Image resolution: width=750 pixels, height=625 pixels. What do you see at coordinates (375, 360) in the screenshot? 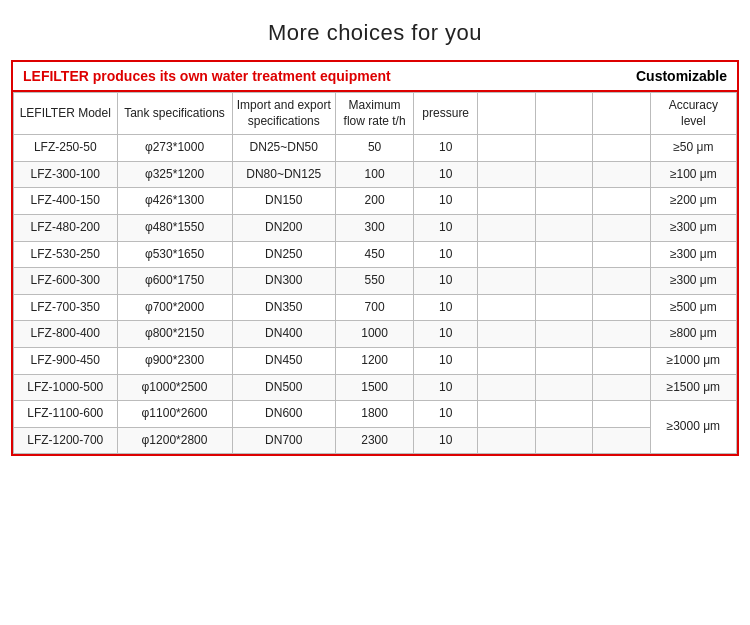
I see `cell-flow: 1200` at bounding box center [375, 360].